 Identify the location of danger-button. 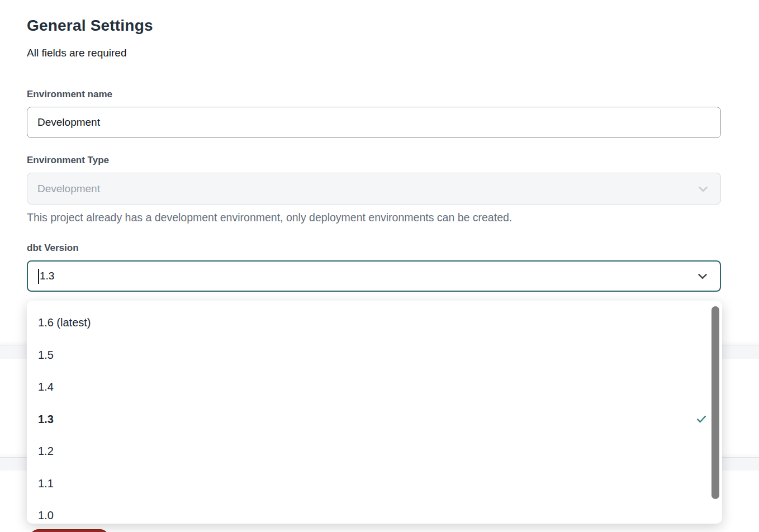
(69, 531).